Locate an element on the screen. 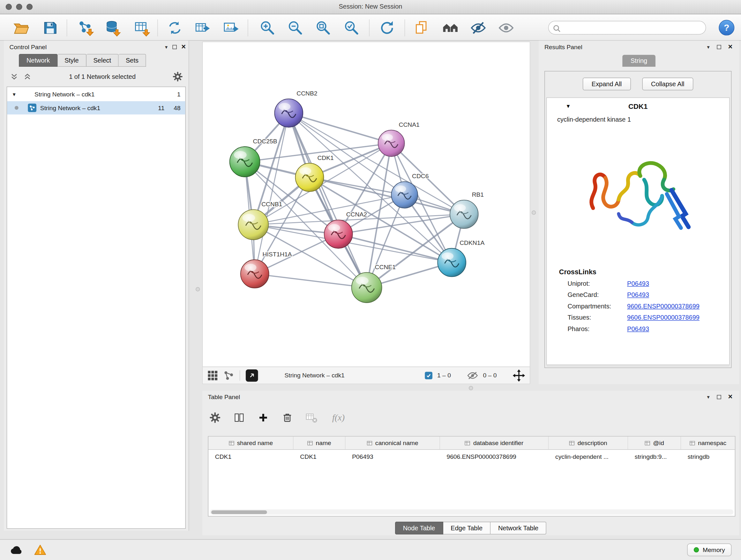 The width and height of the screenshot is (741, 560). copy-button is located at coordinates (422, 28).